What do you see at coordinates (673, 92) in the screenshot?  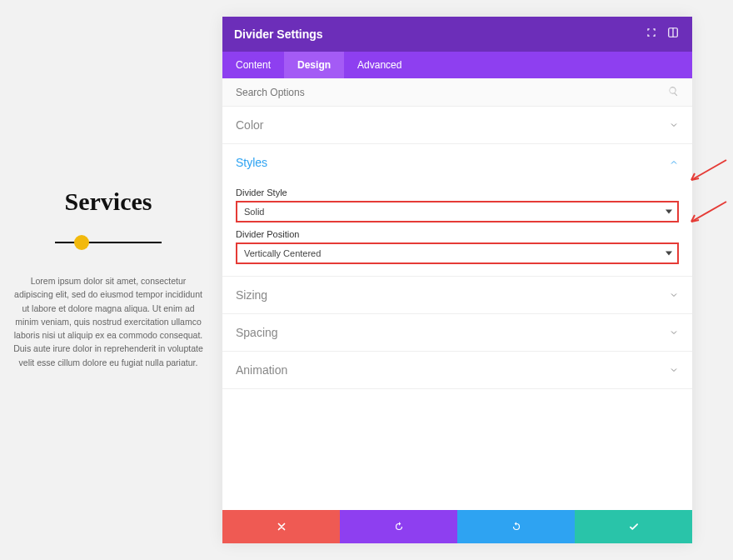 I see `search-icon` at bounding box center [673, 92].